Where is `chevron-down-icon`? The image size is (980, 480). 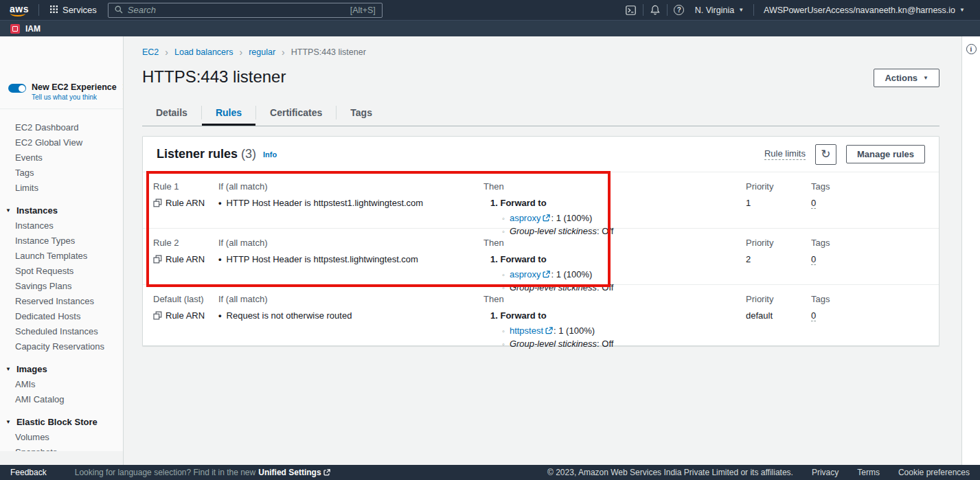 chevron-down-icon is located at coordinates (962, 10).